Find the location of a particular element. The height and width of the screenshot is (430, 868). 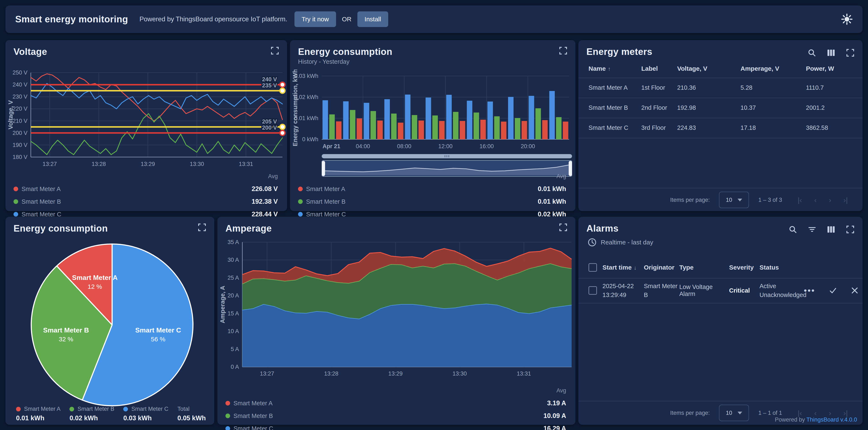

svg-text: 13:29 is located at coordinates (396, 373).